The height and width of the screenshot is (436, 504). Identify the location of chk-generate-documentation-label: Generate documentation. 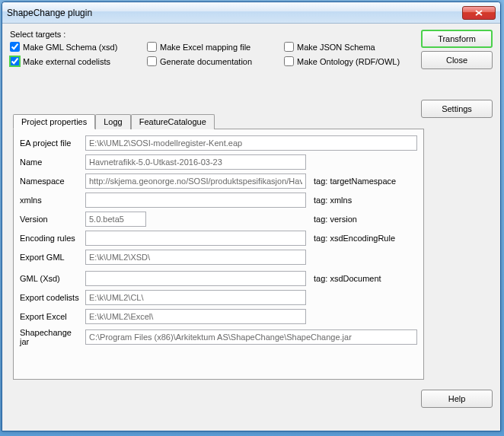
(206, 62).